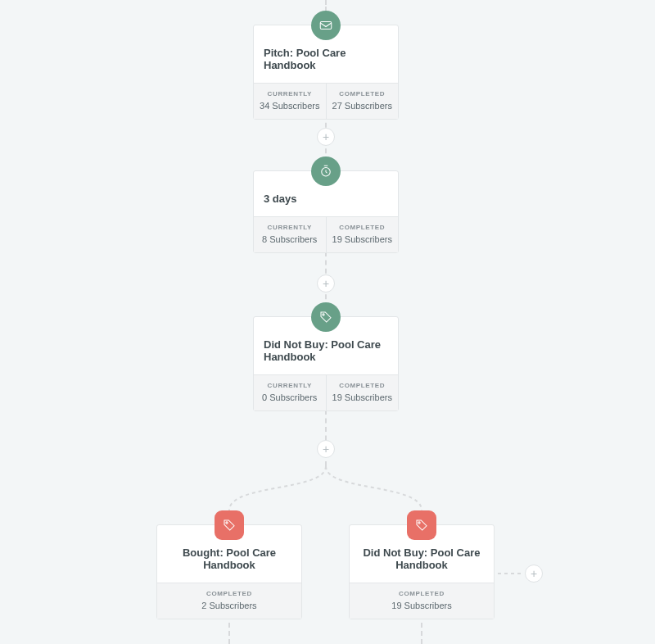  Describe the element at coordinates (326, 72) in the screenshot. I see `node-pitch: Pitch: Pool Care Handbook CURRENTLY 34 S…` at that location.